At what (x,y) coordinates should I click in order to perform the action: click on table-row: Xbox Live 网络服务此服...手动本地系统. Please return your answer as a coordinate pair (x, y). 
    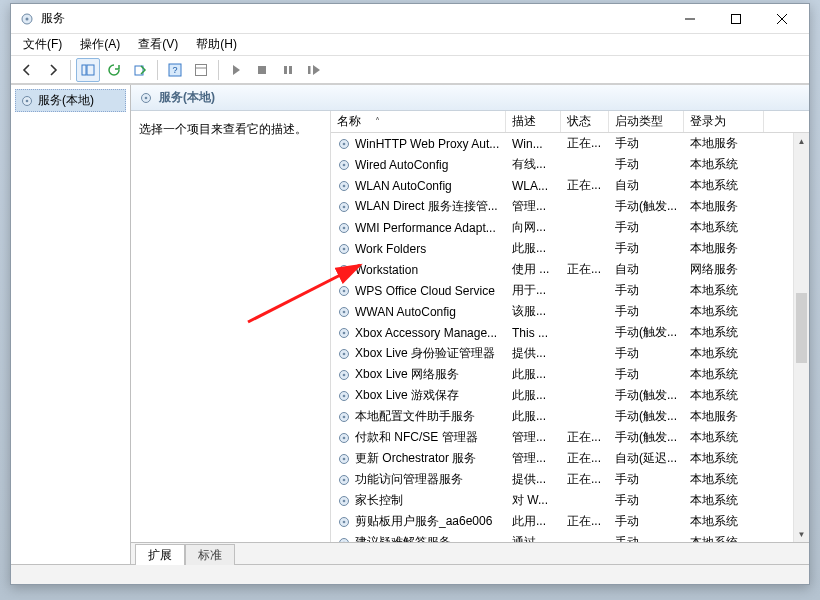
    Looking at the image, I should click on (562, 374).